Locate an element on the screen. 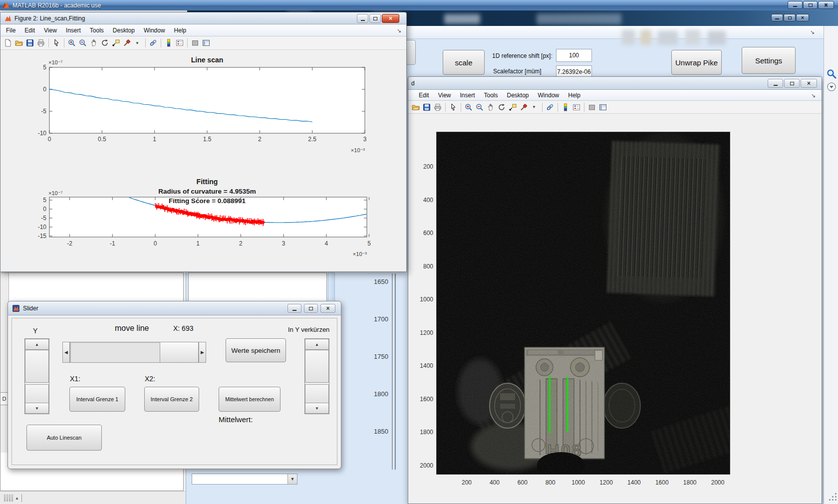 The width and height of the screenshot is (838, 504). new-doc-icon is located at coordinates (8, 43).